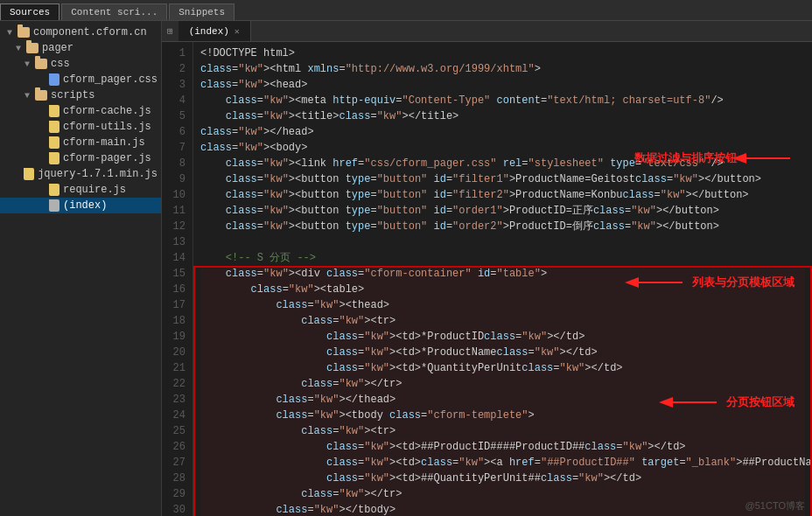 The width and height of the screenshot is (812, 516). What do you see at coordinates (73, 95) in the screenshot?
I see `scripts-folder-label: scripts` at bounding box center [73, 95].